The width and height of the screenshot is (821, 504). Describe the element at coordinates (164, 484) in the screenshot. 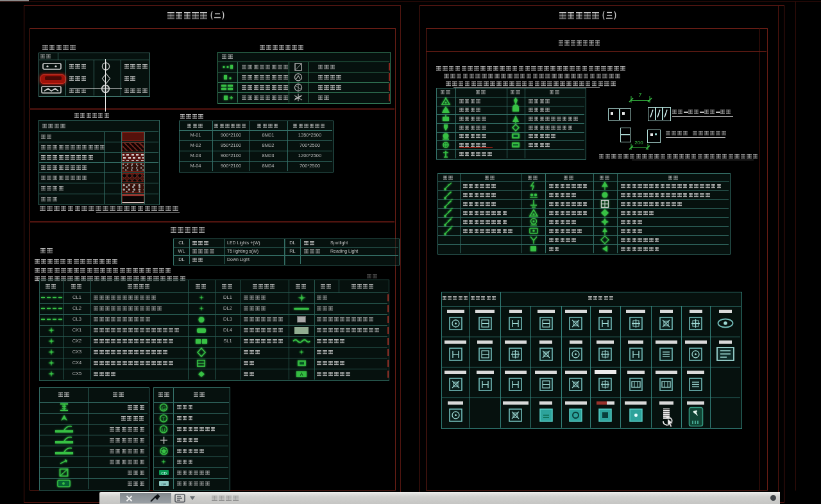

I see `svg-text: n=` at that location.